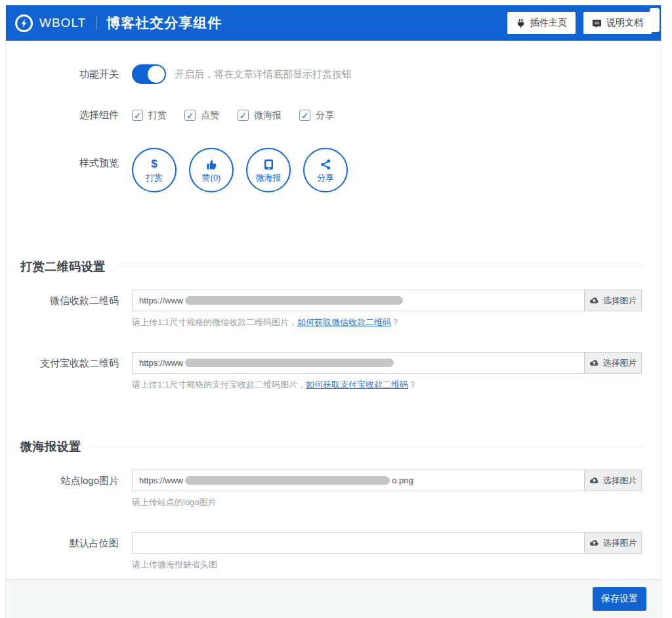 Image resolution: width=672 pixels, height=618 pixels. I want to click on header-actions: 插件主页 说明文档, so click(579, 23).